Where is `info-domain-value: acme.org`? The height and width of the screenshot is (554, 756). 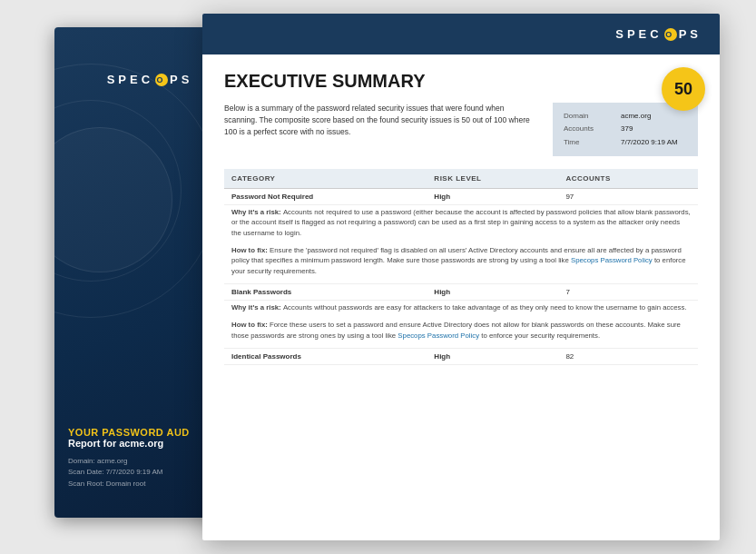
info-domain-value: acme.org is located at coordinates (635, 116).